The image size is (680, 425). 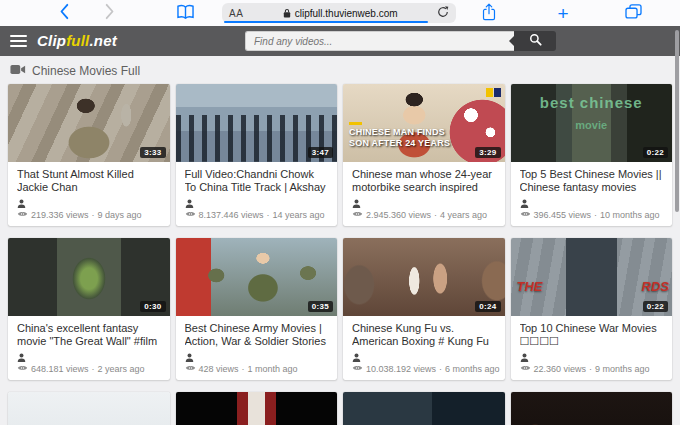 What do you see at coordinates (110, 13) in the screenshot?
I see `forward-button` at bounding box center [110, 13].